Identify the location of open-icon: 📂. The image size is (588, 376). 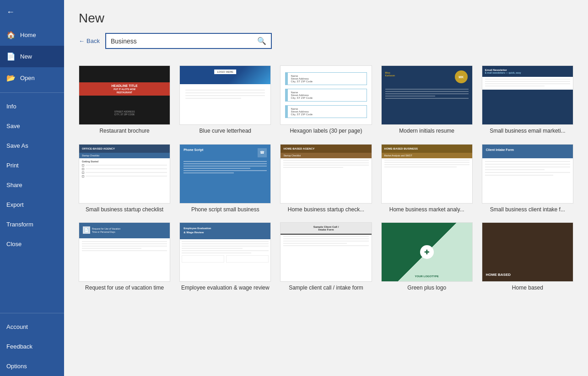
(11, 78).